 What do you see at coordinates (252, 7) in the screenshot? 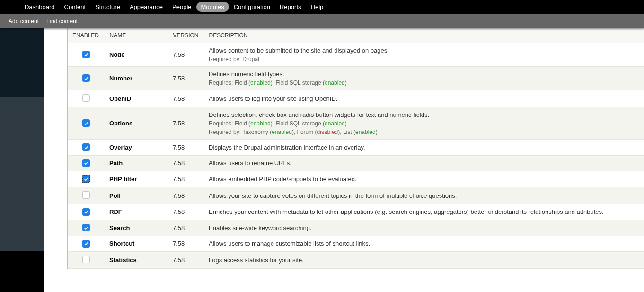
I see `toolbar-item-configuration: Configuration` at bounding box center [252, 7].